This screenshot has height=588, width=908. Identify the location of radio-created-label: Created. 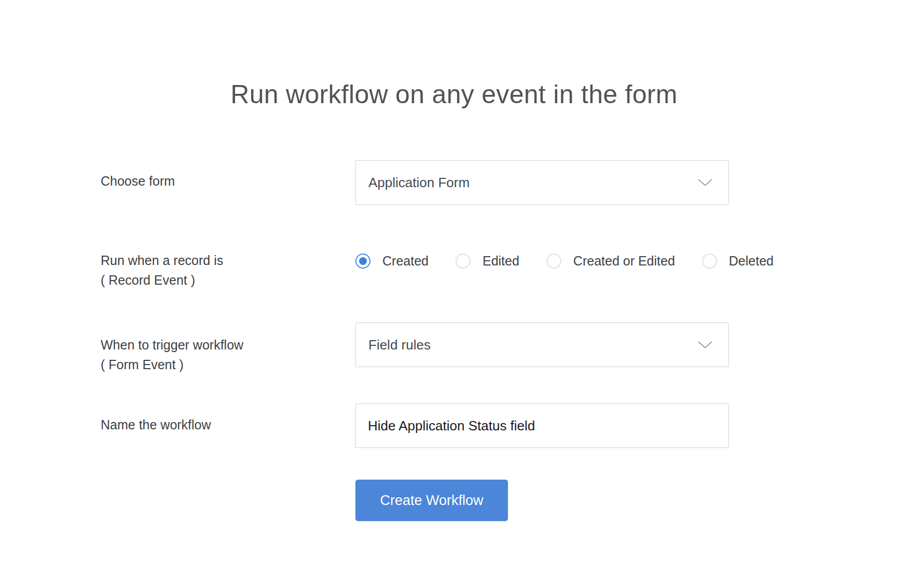
(406, 261).